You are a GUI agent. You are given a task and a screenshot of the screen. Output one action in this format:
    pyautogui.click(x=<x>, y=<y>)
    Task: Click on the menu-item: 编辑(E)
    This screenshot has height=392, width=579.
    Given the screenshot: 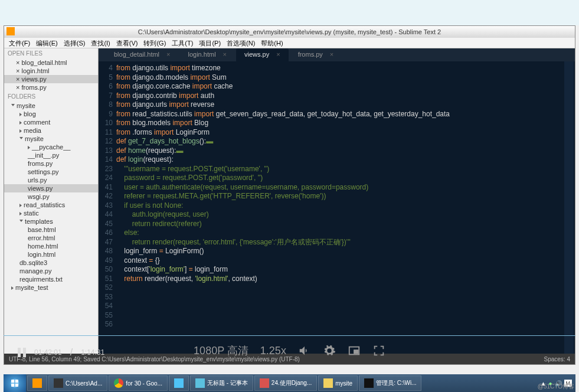 What is the action you would take?
    pyautogui.click(x=47, y=43)
    